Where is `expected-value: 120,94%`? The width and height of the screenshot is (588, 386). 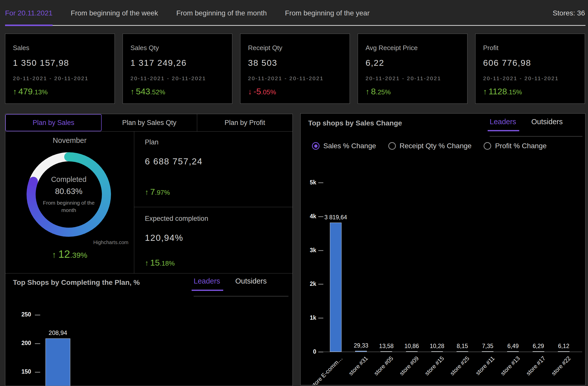 expected-value: 120,94% is located at coordinates (213, 238).